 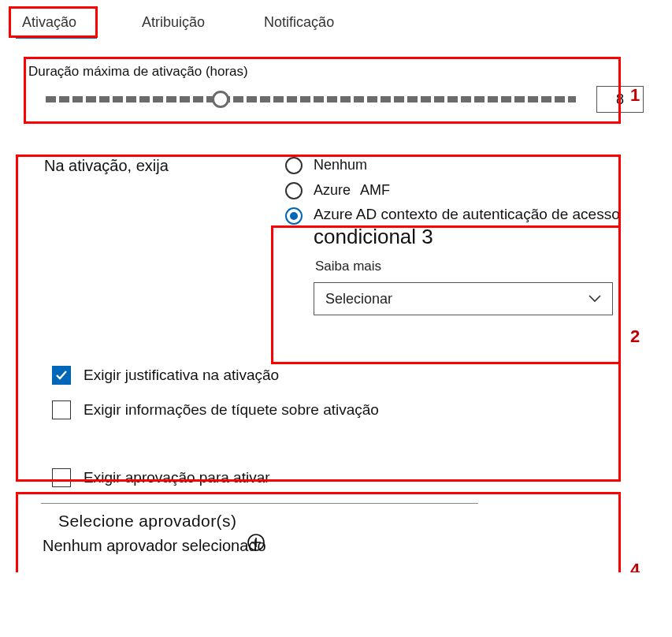 I want to click on divider, so click(x=260, y=503).